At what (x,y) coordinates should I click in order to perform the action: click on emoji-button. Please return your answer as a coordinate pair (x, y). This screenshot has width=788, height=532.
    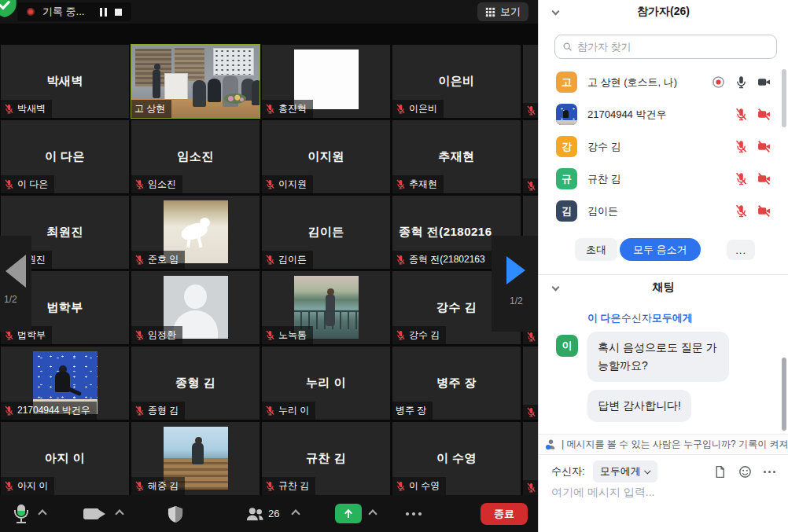
    Looking at the image, I should click on (746, 471).